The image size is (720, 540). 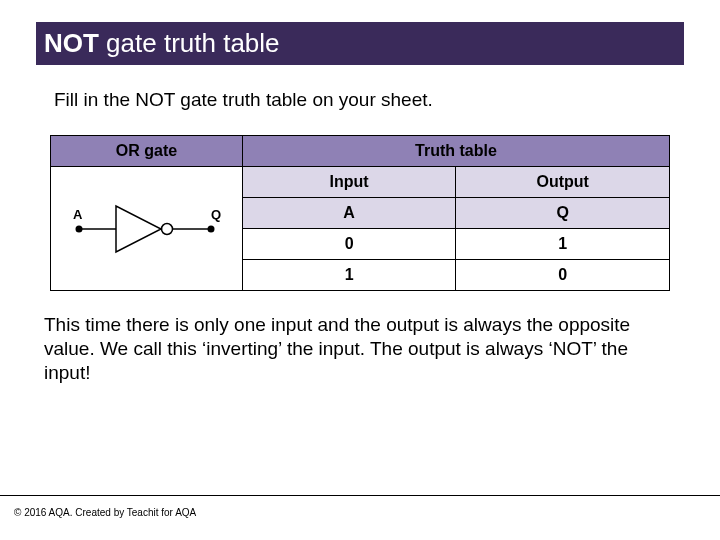 I want to click on gate-diagram-cell: A Q, so click(x=147, y=229).